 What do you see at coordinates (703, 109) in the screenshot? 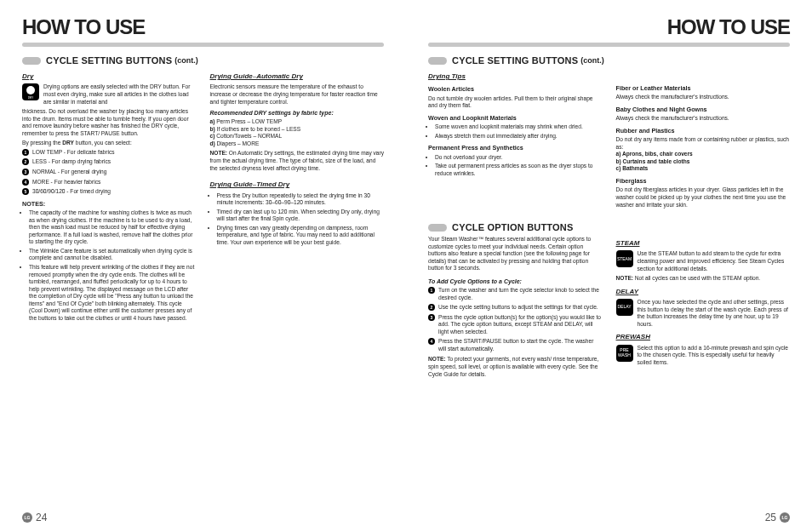
I see `baby-head: Baby Clothes and Night Gowns` at bounding box center [703, 109].